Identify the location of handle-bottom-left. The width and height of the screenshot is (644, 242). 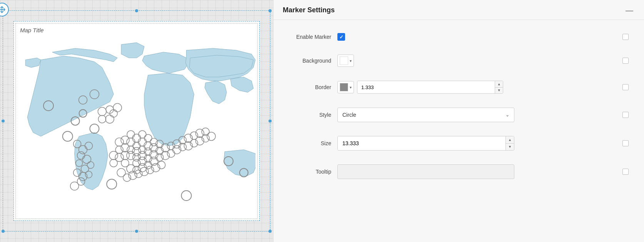
(3, 231).